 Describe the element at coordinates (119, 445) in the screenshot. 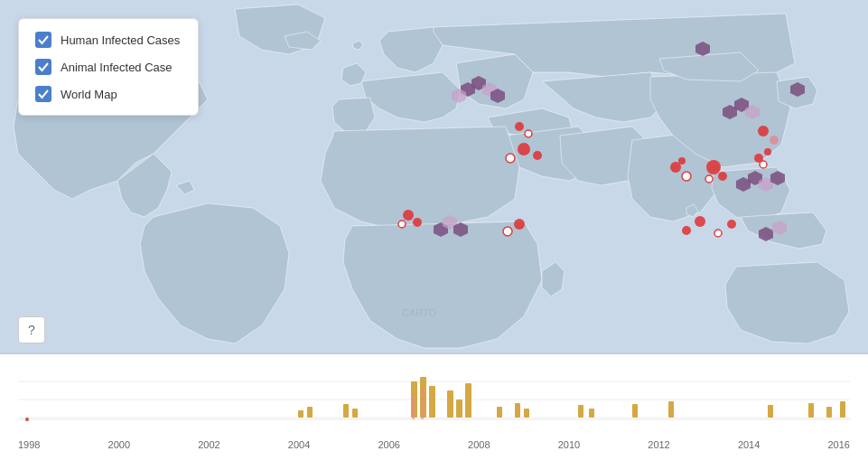

I see `year-2000: 2000` at that location.